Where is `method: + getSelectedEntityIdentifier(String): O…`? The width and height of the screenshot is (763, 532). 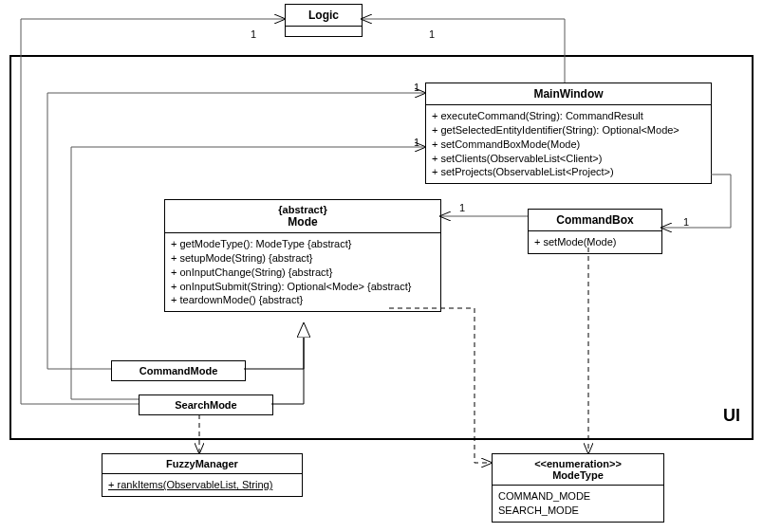 method: + getSelectedEntityIdentifier(String): O… is located at coordinates (568, 131).